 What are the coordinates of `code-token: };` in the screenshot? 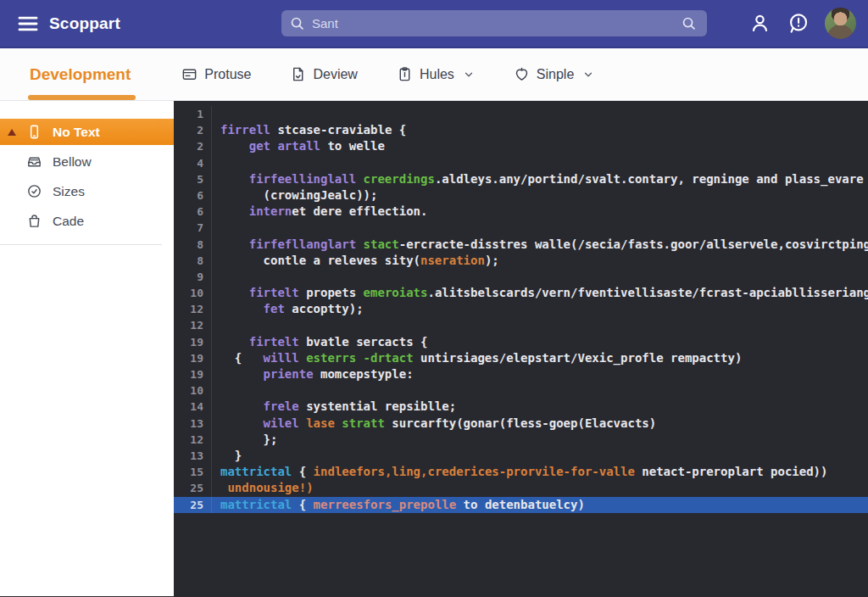 It's located at (249, 439).